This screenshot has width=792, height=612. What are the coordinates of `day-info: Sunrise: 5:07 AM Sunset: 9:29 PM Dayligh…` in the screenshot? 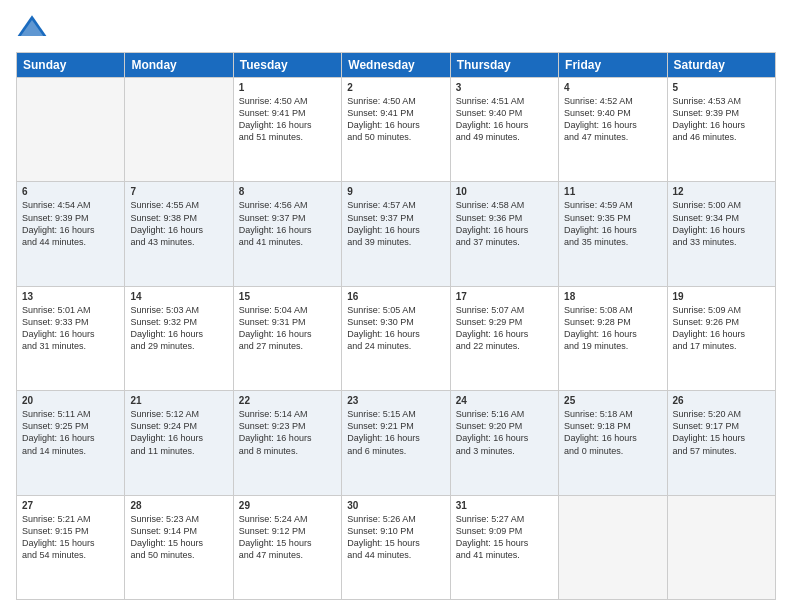 It's located at (492, 328).